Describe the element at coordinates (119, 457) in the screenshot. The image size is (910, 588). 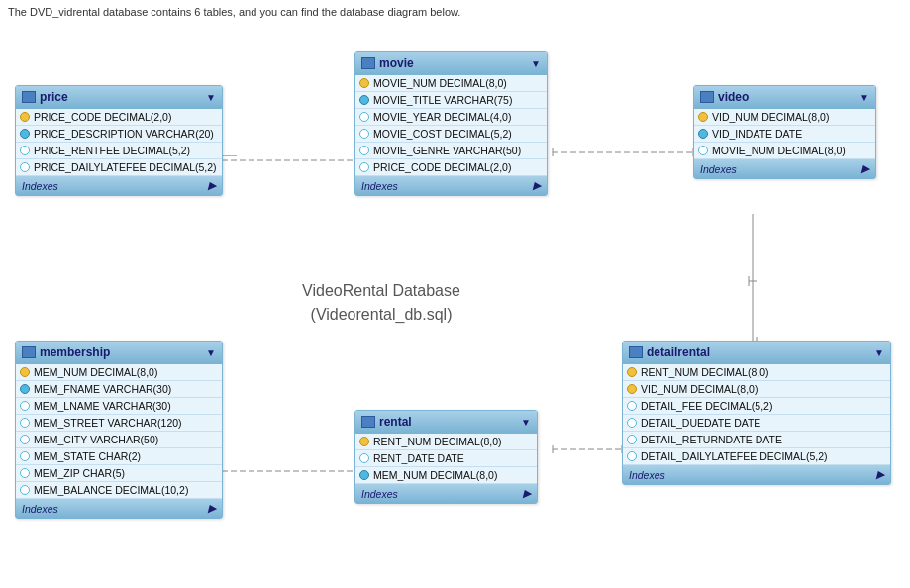
I see `table-row: MEM_STATE CHAR(2)` at that location.